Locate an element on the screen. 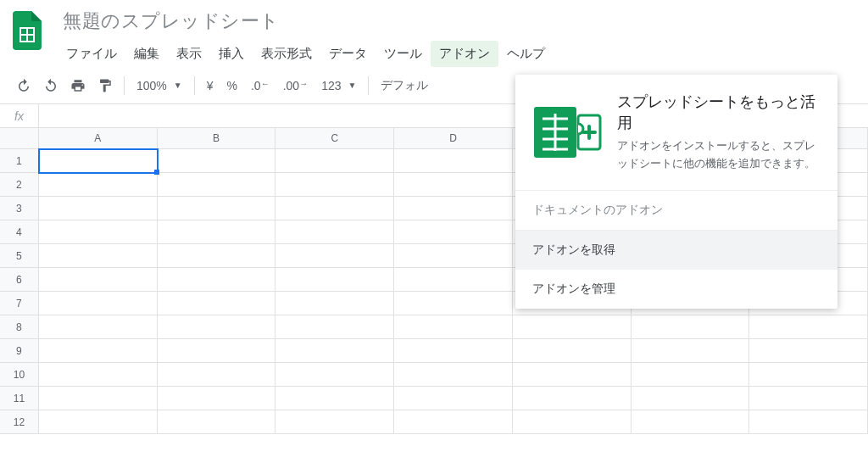 Image resolution: width=868 pixels, height=474 pixels. get-addons-item: アドオンを取得 is located at coordinates (676, 250).